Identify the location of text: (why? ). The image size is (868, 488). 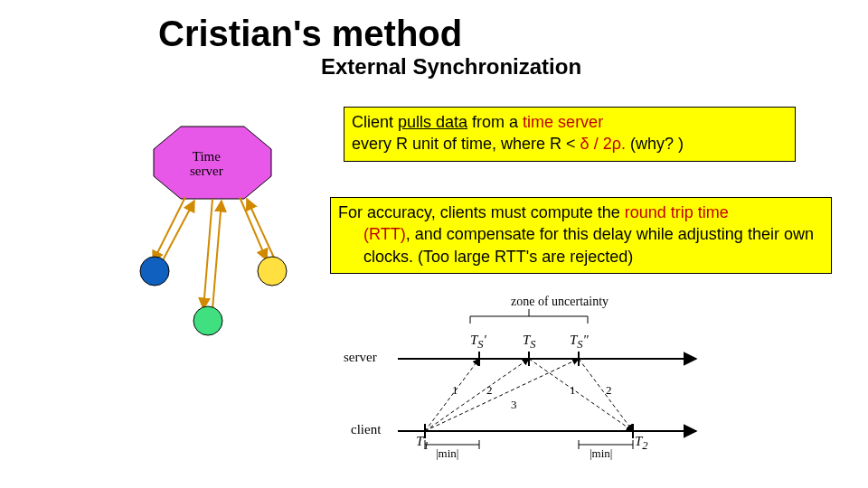
(655, 144).